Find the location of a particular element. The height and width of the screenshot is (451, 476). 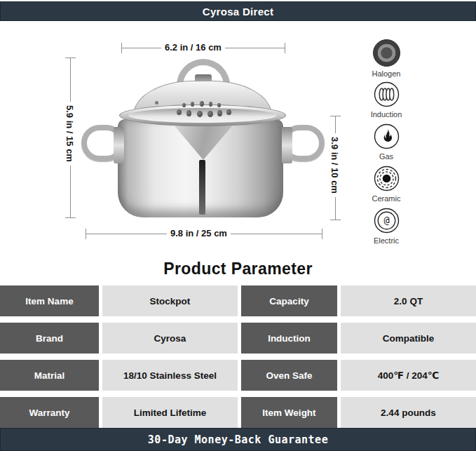

spec-label: Item Weight is located at coordinates (289, 412).